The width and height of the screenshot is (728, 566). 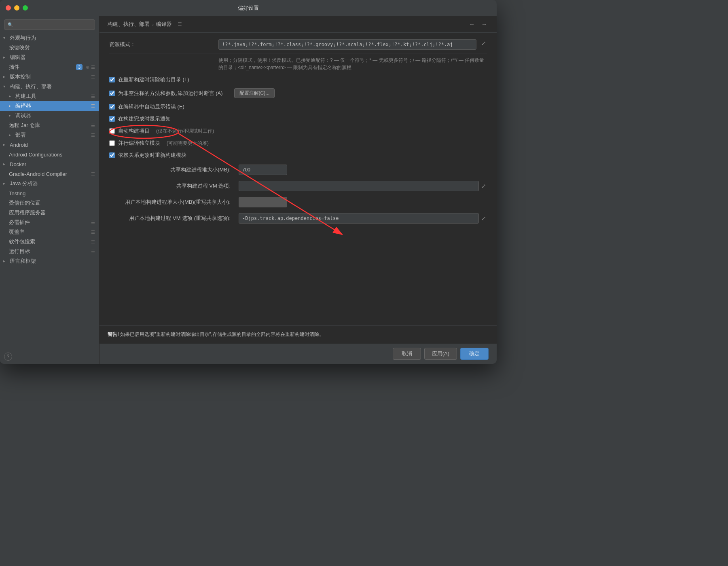 I want to click on pkg-search-icon: ☰, so click(x=93, y=242).